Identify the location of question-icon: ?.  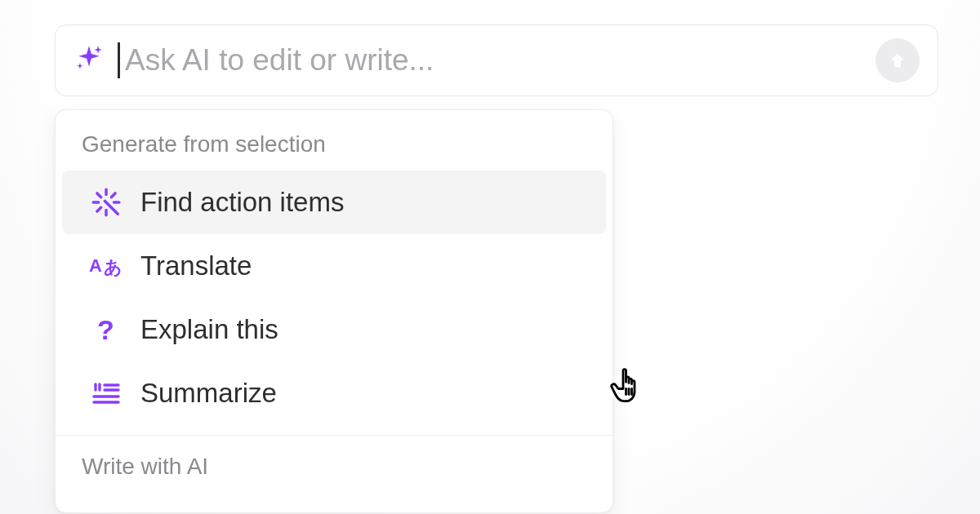
(106, 330).